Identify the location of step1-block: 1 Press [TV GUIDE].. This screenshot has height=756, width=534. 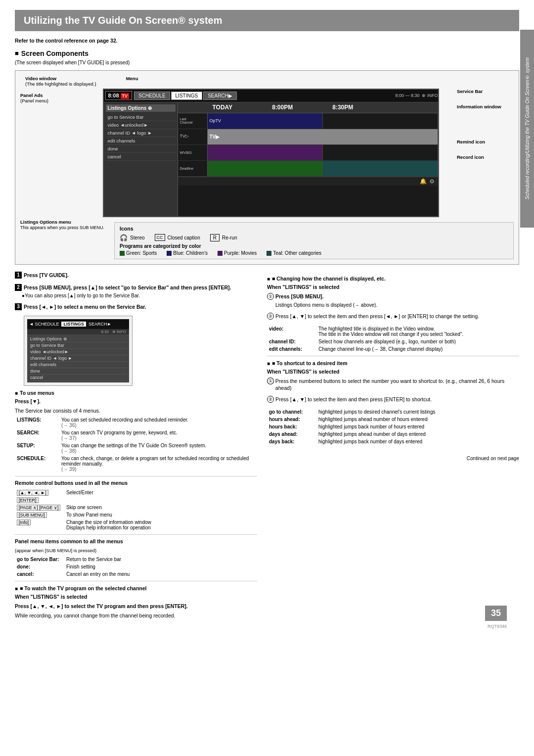
(136, 275).